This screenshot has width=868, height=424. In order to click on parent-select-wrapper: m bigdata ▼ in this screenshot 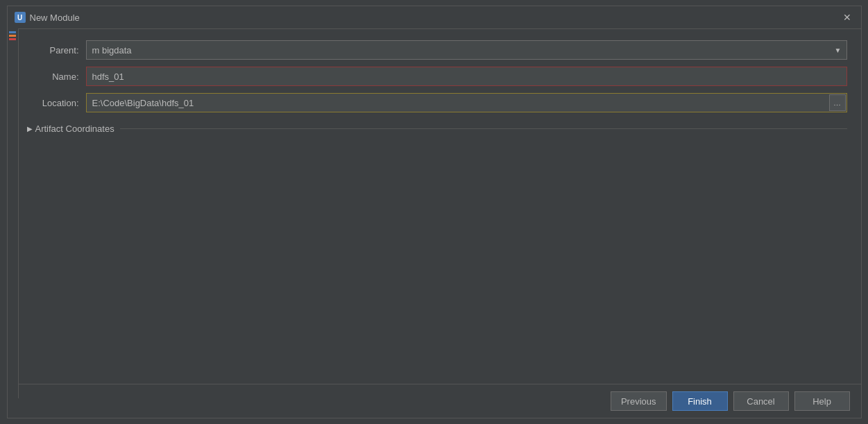, I will do `click(466, 50)`.